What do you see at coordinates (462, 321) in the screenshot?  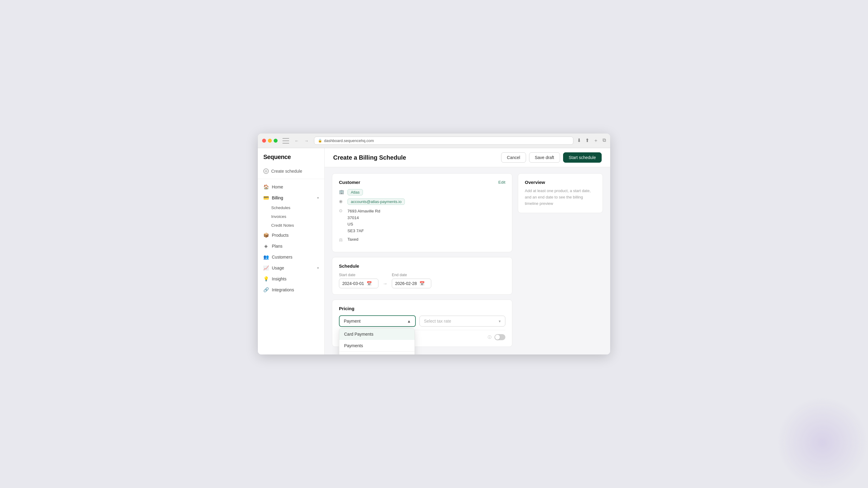 I see `tax-rate-select: Select tax rate ▾` at bounding box center [462, 321].